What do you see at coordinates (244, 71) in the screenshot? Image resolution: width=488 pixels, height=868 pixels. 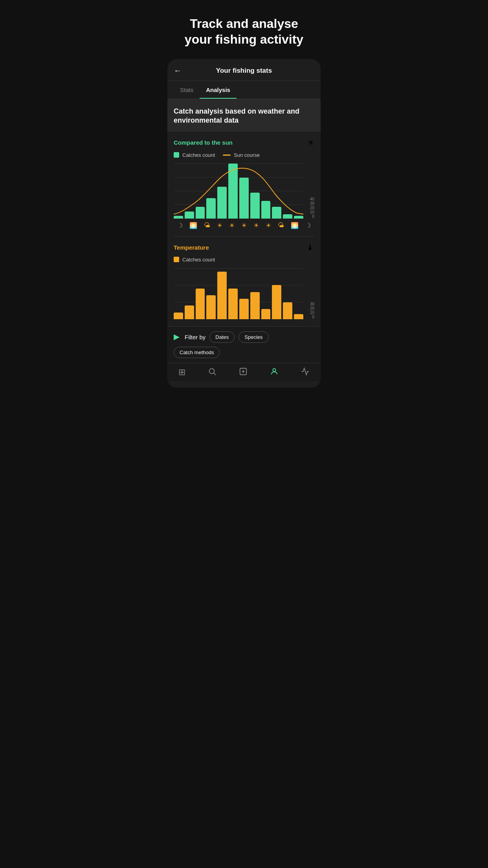 I see `page-title: Your fishing stats` at bounding box center [244, 71].